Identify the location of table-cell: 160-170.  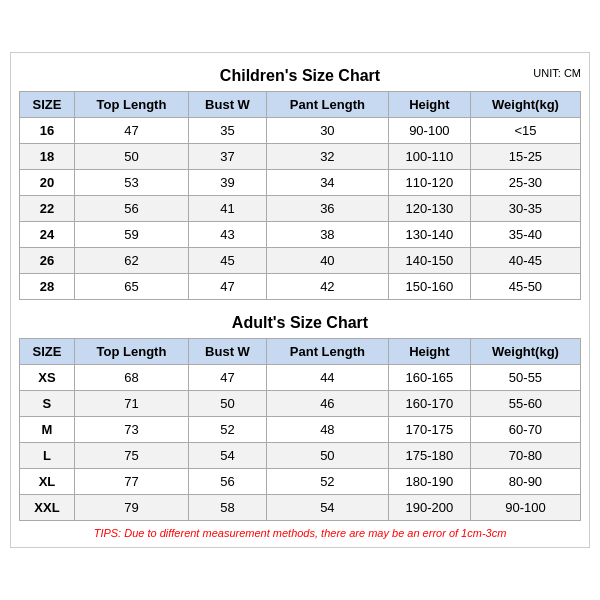
(429, 404).